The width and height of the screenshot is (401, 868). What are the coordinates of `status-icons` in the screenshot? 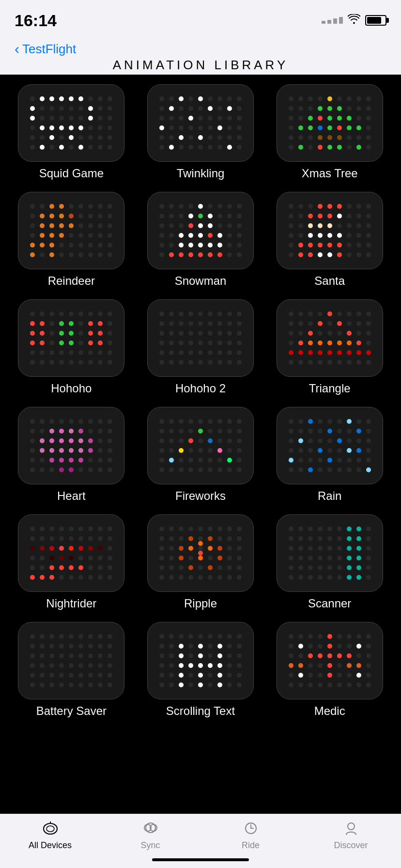 It's located at (354, 20).